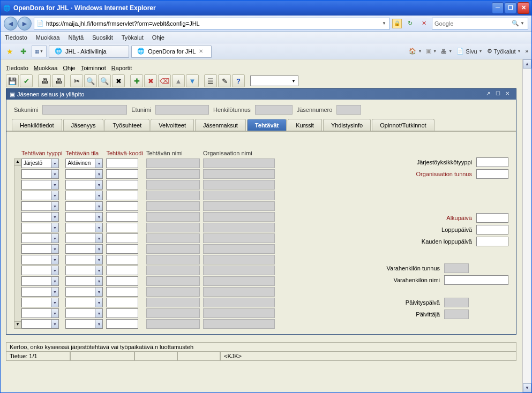 The image size is (532, 393). I want to click on tab-opinnot: Opinnot/Tutkinnot, so click(403, 125).